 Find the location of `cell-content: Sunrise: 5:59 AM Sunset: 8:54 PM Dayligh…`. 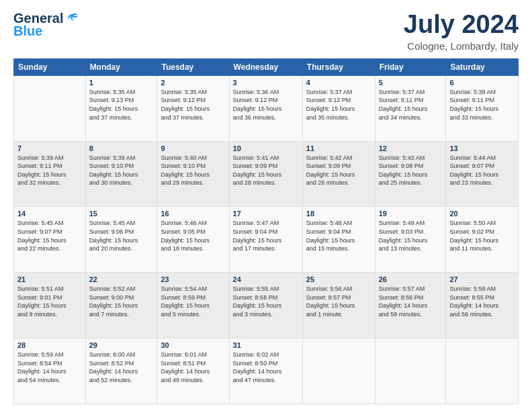

cell-content: Sunrise: 5:59 AM Sunset: 8:54 PM Dayligh… is located at coordinates (50, 367).